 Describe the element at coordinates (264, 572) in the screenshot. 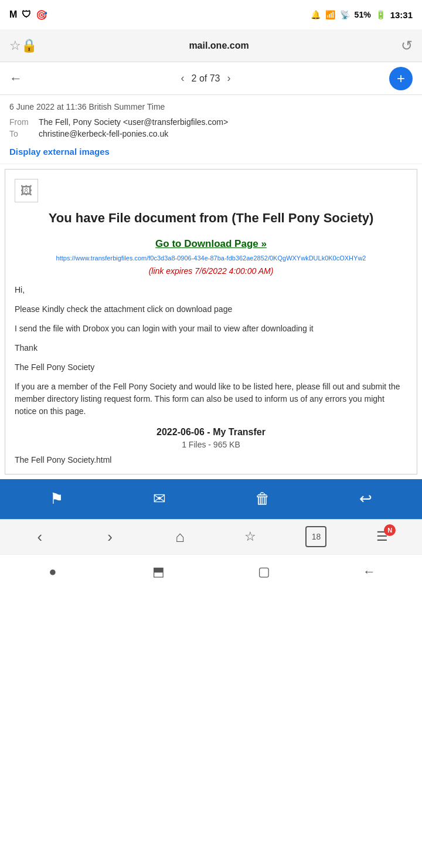

I see `system-home-button: ▢` at that location.